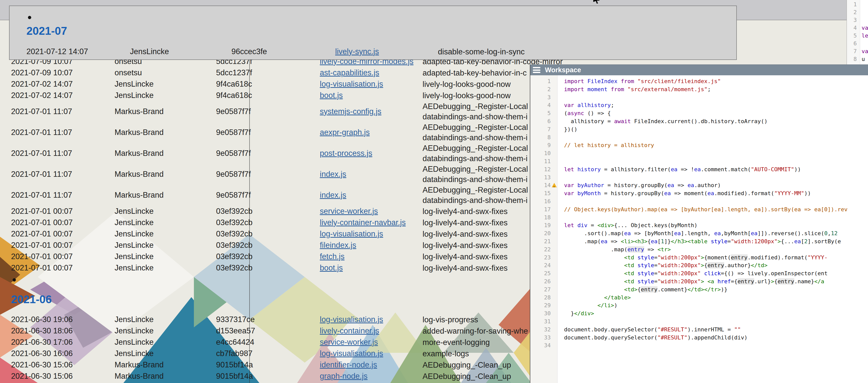  What do you see at coordinates (31, 132) in the screenshot?
I see `table-row: 2021-07-01 11:07Markus-Brand9e0587f7faex…` at bounding box center [31, 132].